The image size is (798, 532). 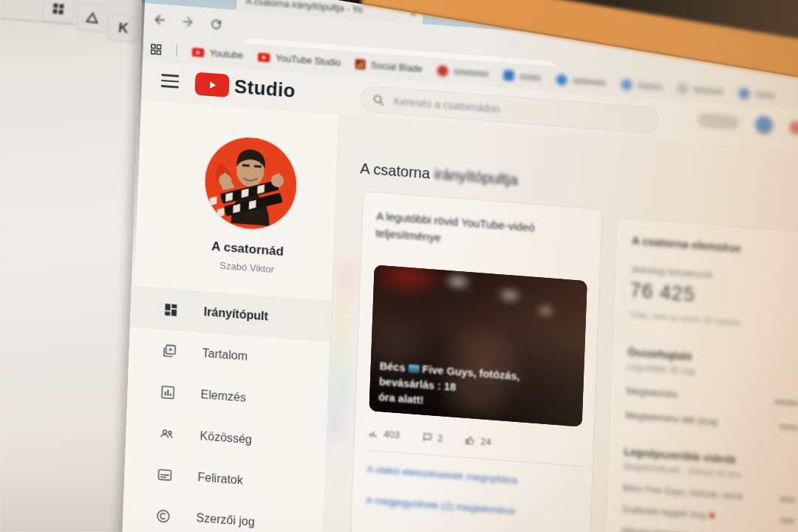 I want to click on views-stat: 403, so click(x=384, y=434).